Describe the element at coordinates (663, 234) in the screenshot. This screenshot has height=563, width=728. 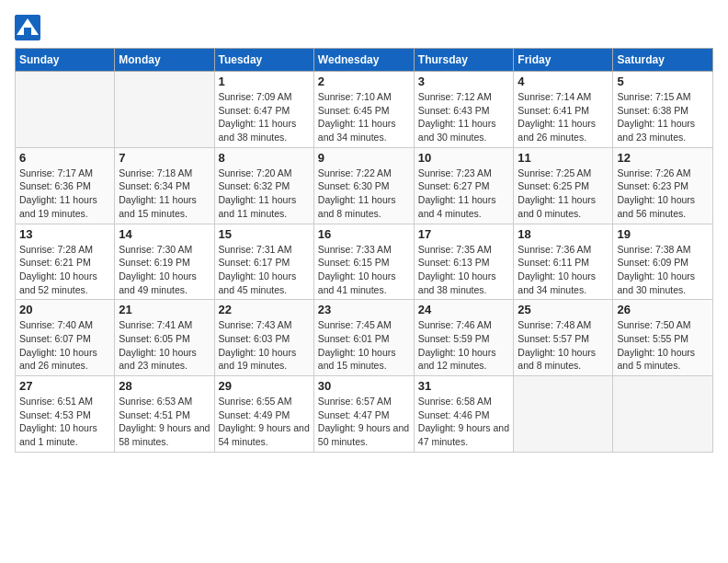
I see `day-number: 19` at that location.